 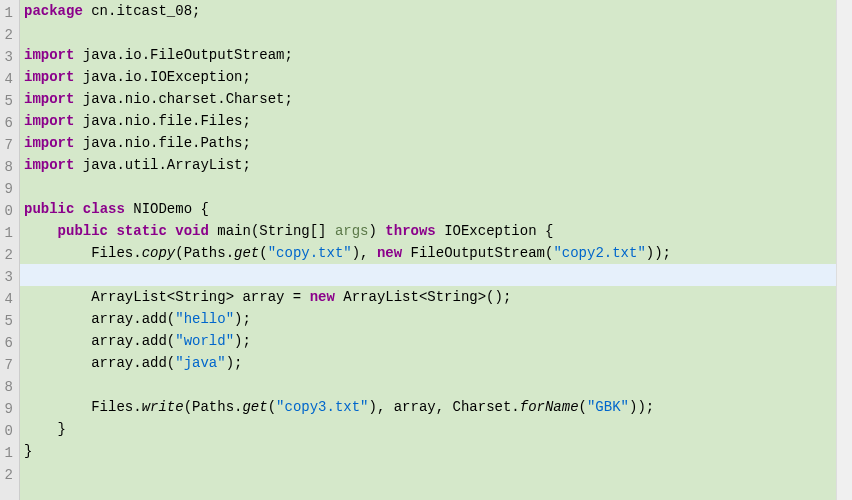 I want to click on code-line: array.add("hello");, so click(x=438, y=319).